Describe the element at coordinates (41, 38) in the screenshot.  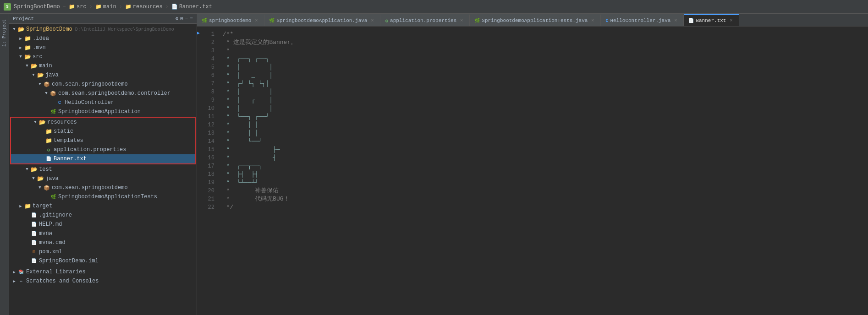
I see `idea-label: .idea` at that location.